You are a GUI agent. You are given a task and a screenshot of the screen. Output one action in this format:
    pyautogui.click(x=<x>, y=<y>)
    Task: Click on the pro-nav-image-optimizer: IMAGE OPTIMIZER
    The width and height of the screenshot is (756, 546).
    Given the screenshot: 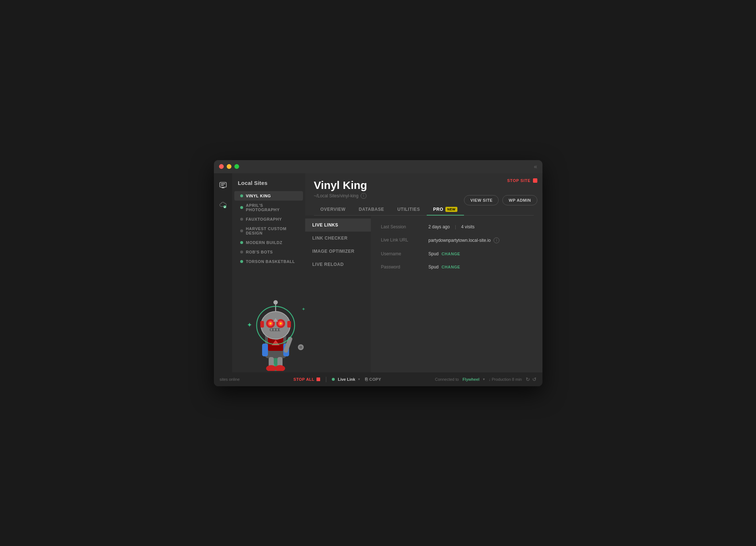 What is the action you would take?
    pyautogui.click(x=338, y=251)
    